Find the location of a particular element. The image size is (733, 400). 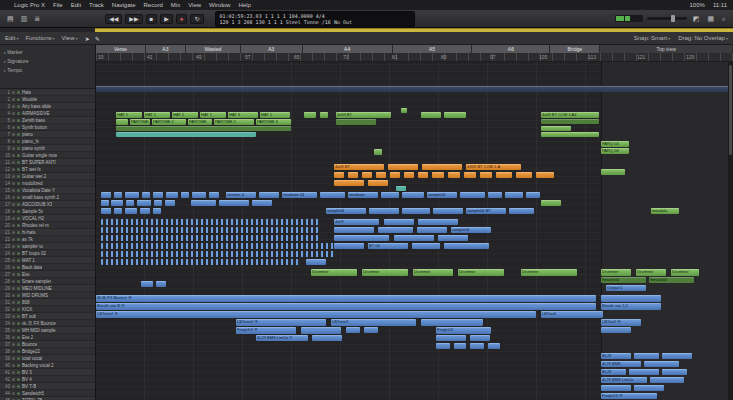

track-header-row: 7piano is located at coordinates (48, 134).